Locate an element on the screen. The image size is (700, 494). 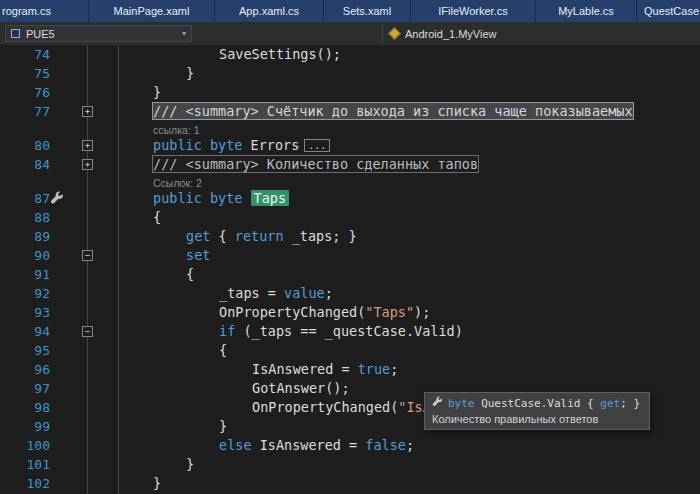
code-token: set is located at coordinates (198, 255).